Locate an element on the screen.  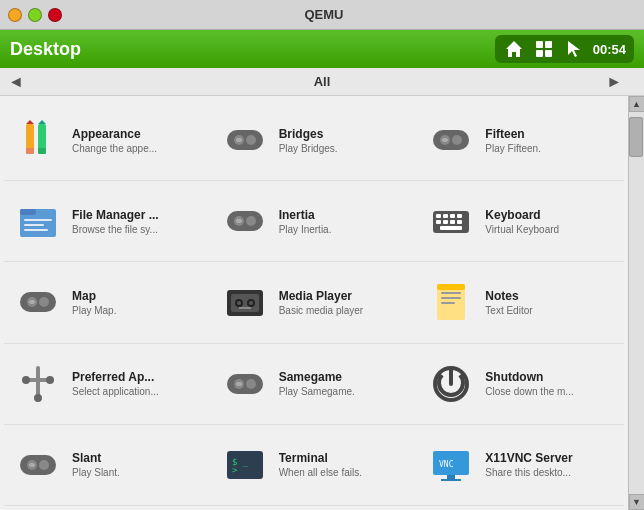
app-item-terminal: $ _ > TerminalWhen all else fails. is located at coordinates (314, 466).